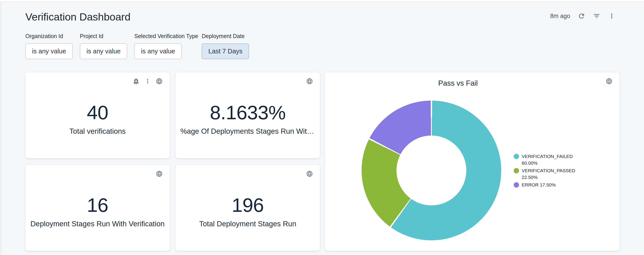 This screenshot has width=644, height=255. What do you see at coordinates (248, 208) in the screenshot?
I see `tile-total-deployment-stages-run: 196 Total Deployment Stages Run` at bounding box center [248, 208].